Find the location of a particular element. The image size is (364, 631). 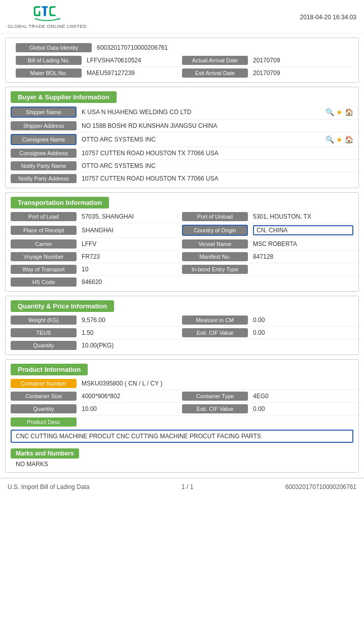

container-size-type-row: Container Size 4000*906*802 Container Ty… is located at coordinates (182, 397).